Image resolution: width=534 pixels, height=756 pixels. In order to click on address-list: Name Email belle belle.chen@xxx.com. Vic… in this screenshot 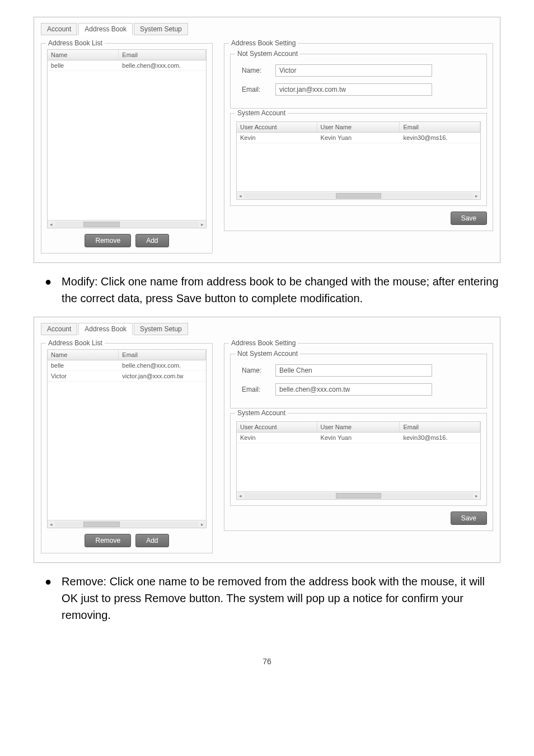, I will do `click(127, 439)`.